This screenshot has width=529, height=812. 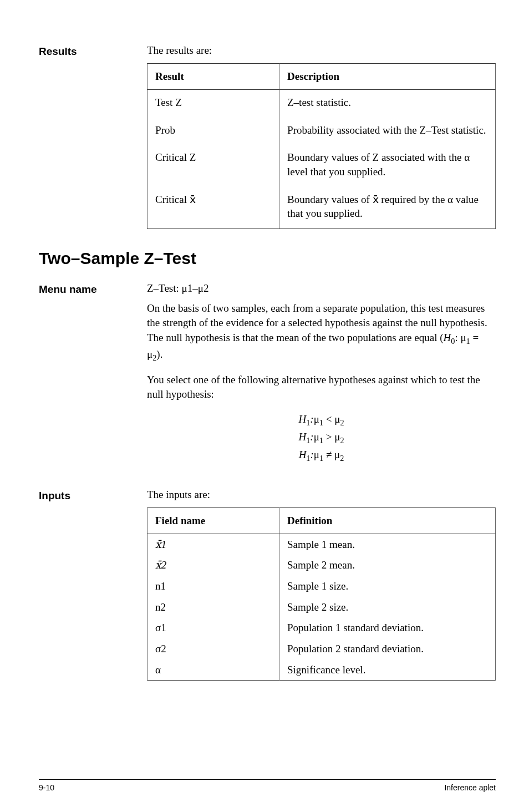 I want to click on input-definition: Sample 2 size., so click(x=388, y=607).